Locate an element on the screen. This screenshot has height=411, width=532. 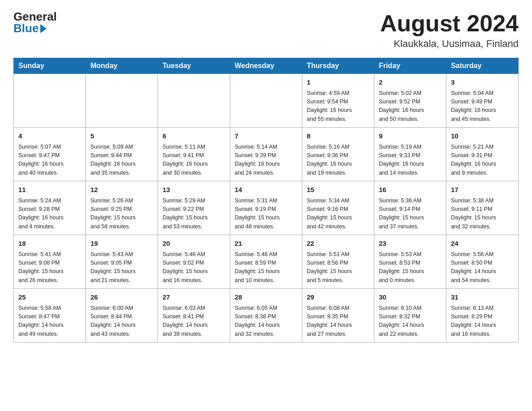
day-info: Sunrise: 5:14 AM Sunset: 9:39 PM Dayligh… is located at coordinates (266, 160).